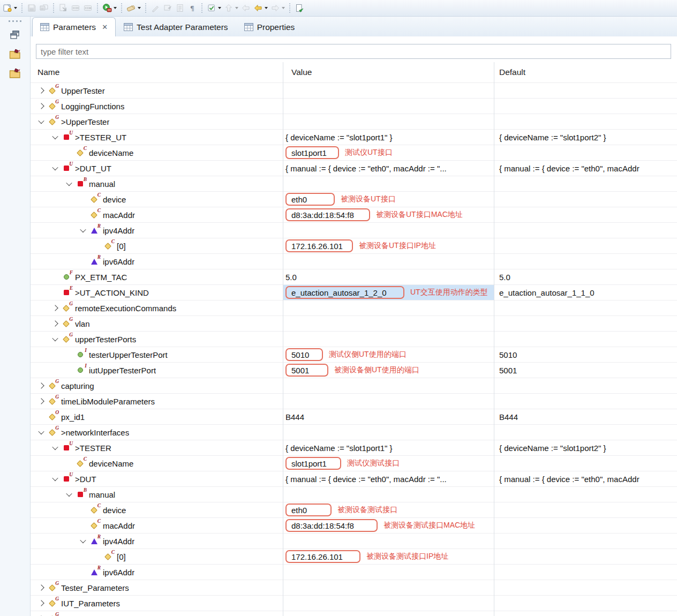 Image resolution: width=677 pixels, height=616 pixels. What do you see at coordinates (388, 370) in the screenshot?
I see `value-cell: 5001被测设备侧UT使用的端口` at bounding box center [388, 370].